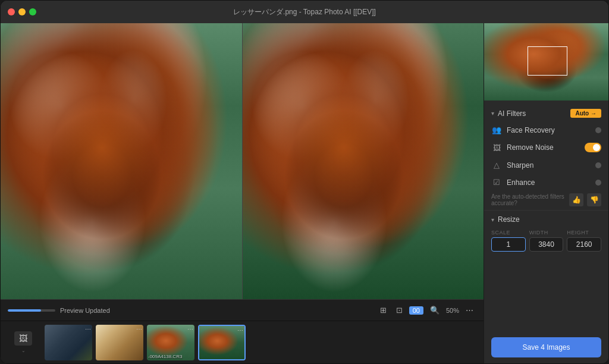 The height and width of the screenshot is (364, 609). Describe the element at coordinates (546, 62) in the screenshot. I see `thumbnail-preview` at that location.